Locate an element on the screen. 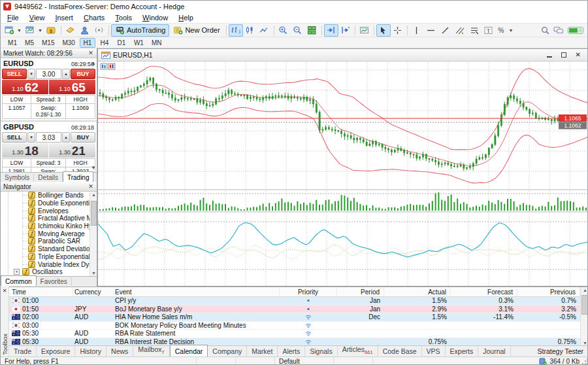 The width and height of the screenshot is (588, 365). tab-signals: Signals is located at coordinates (321, 351).